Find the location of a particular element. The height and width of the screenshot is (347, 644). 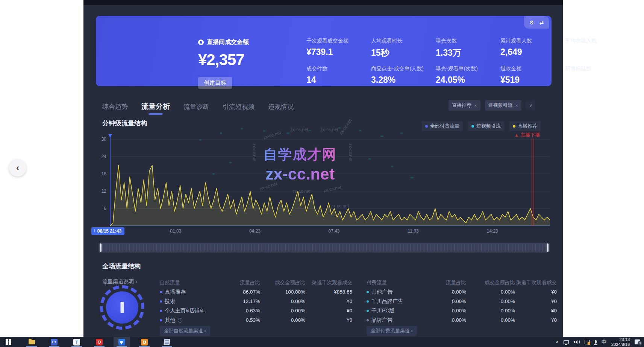

channel-explain-link: 流量渠道说明 › is located at coordinates (120, 282).